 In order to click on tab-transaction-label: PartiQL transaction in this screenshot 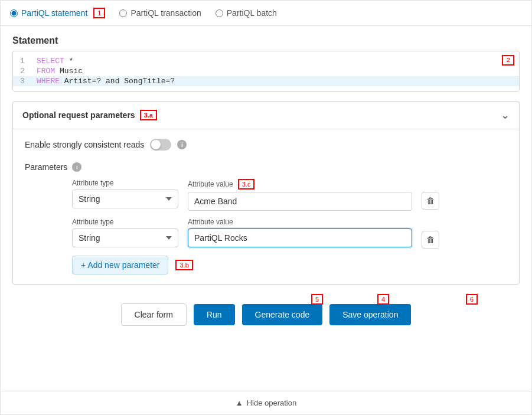, I will do `click(165, 13)`.